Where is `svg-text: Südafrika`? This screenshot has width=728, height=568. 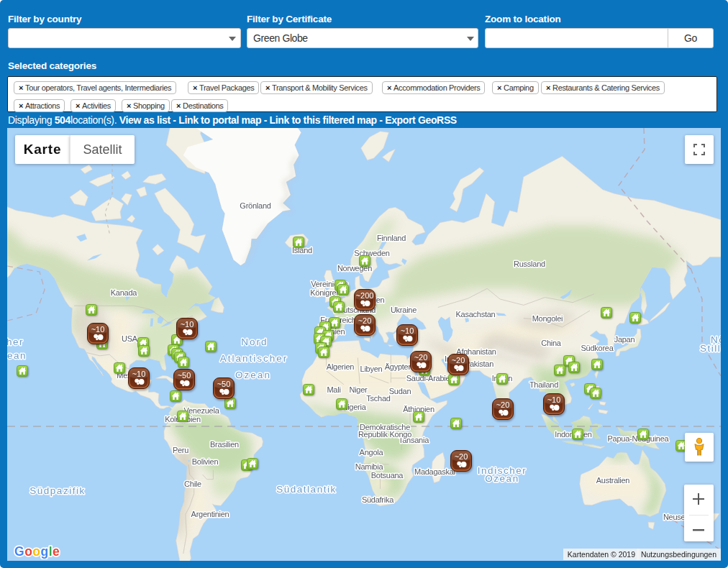 svg-text: Südafrika is located at coordinates (378, 500).